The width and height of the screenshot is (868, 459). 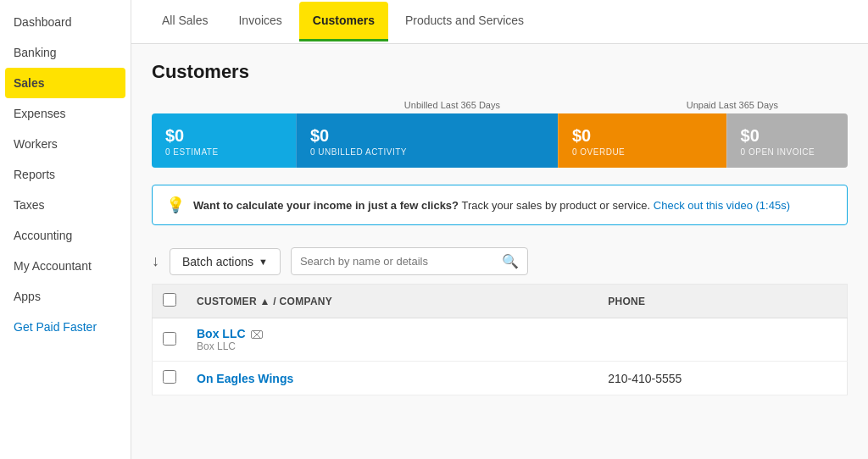 What do you see at coordinates (500, 22) in the screenshot?
I see `tabs-bar: All SalesInvoicesCustomersProducts and S…` at bounding box center [500, 22].